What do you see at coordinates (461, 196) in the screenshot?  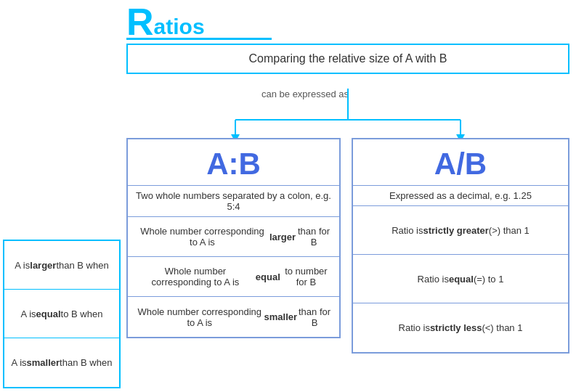 I see `col-adivb-subtitle: Expressed as a decimal, e.g. 1.25` at bounding box center [461, 196].